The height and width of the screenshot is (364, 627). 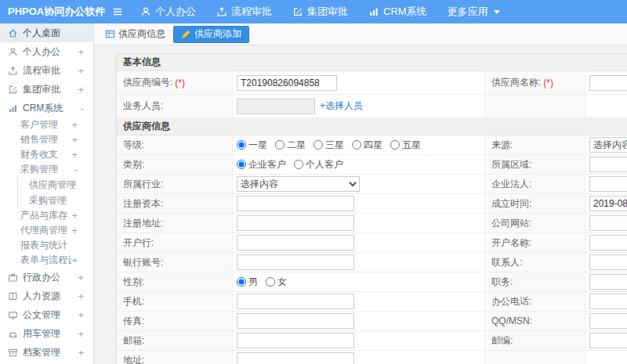 I want to click on form-row: 银行账号: 联系人:, so click(x=371, y=263).